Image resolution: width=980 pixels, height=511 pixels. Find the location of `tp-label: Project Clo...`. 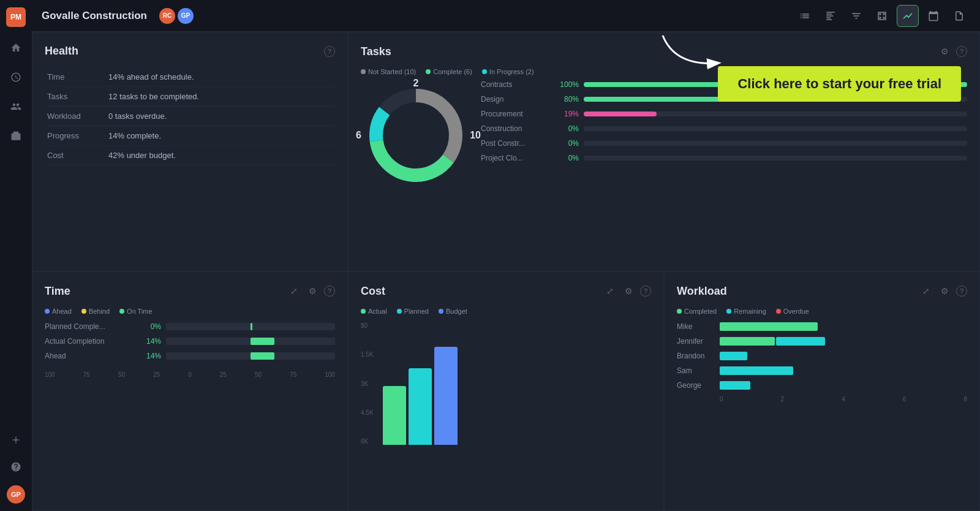

tp-label: Project Clo... is located at coordinates (518, 158).